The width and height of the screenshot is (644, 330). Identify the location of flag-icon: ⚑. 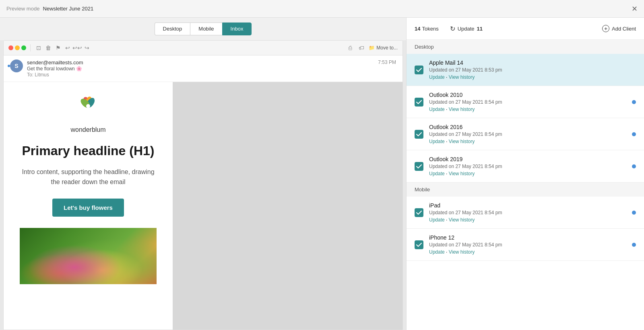
(58, 48).